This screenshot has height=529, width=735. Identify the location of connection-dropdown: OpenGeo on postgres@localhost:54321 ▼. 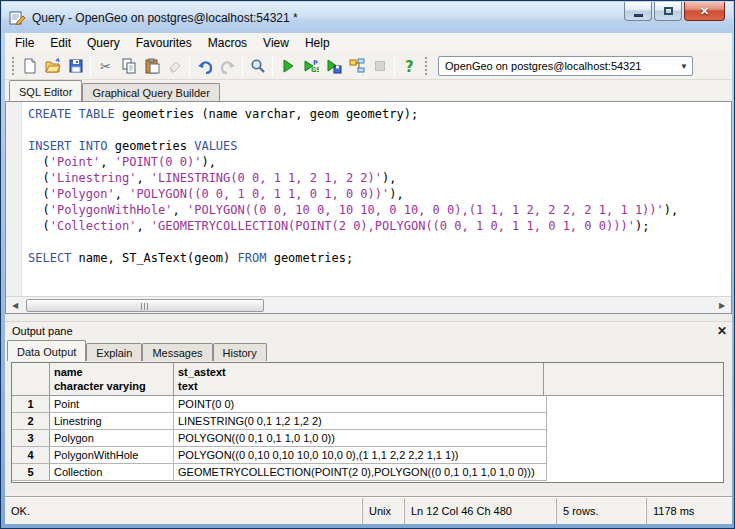
(566, 66).